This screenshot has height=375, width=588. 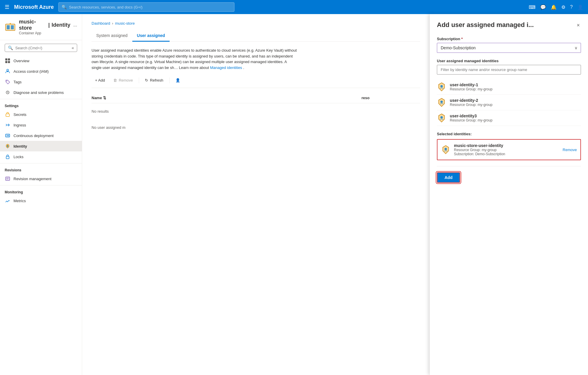 What do you see at coordinates (8, 136) in the screenshot?
I see `cd-icon` at bounding box center [8, 136].